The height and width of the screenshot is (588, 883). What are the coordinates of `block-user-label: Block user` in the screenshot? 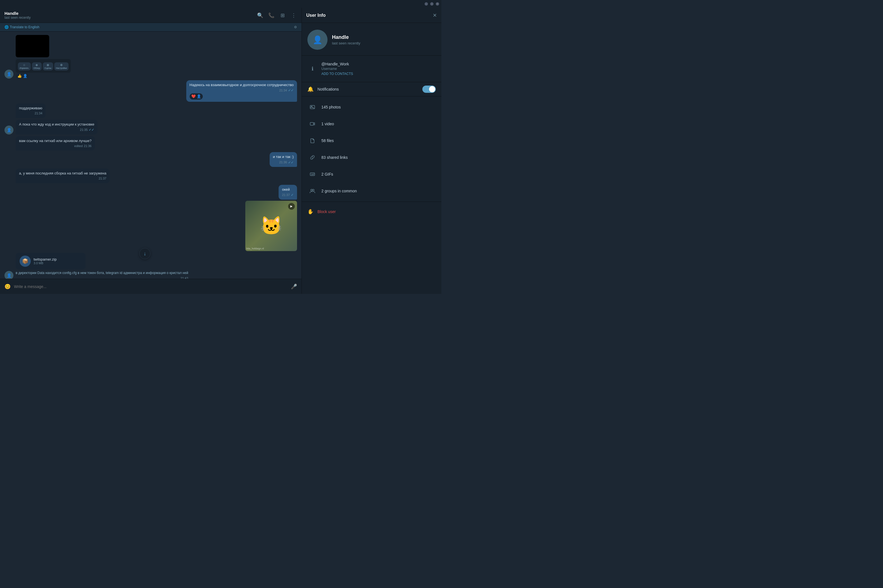 It's located at (326, 212).